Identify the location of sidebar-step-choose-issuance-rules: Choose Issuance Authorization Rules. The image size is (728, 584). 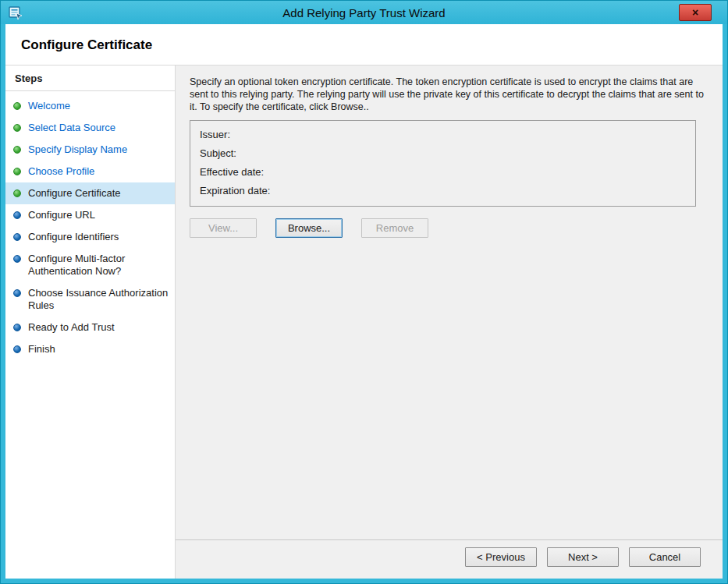
(91, 299).